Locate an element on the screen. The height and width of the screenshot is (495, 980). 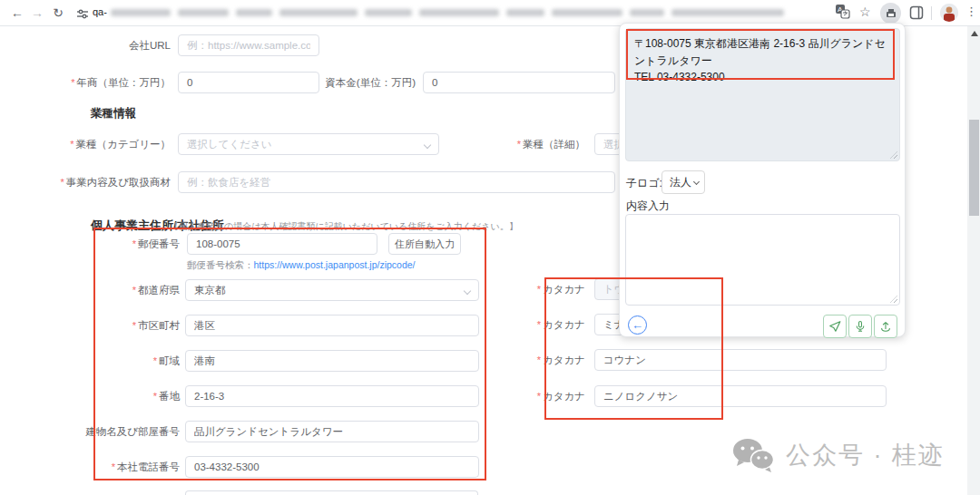
watermark-text: 公众号 · 桂迹 is located at coordinates (866, 455).